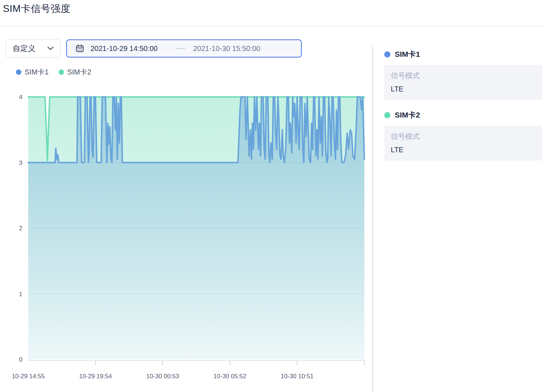 Image resolution: width=542 pixels, height=392 pixels. I want to click on range-preset-dropdown: 自定义, so click(33, 48).